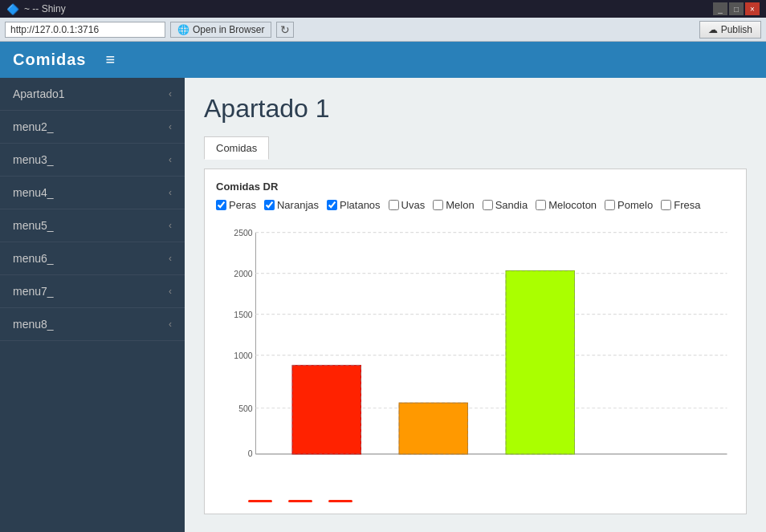 The height and width of the screenshot is (532, 766). I want to click on checkbox-melocoton: Melocoton, so click(566, 205).